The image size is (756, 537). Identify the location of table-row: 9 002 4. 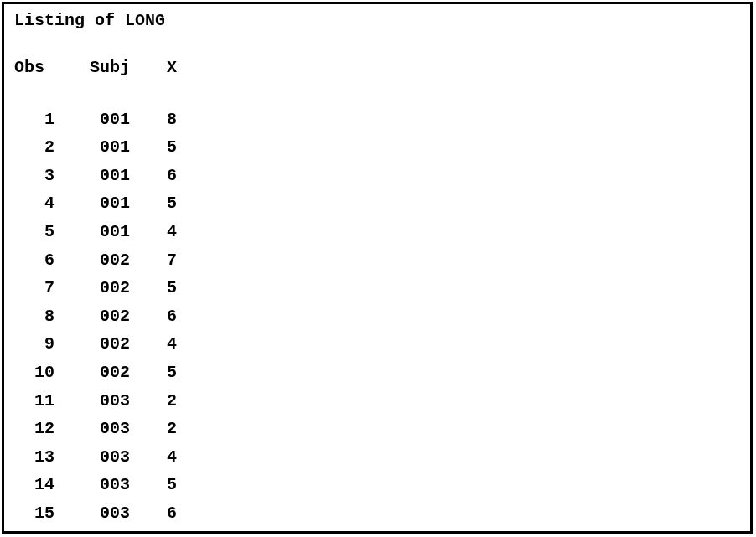
(377, 344).